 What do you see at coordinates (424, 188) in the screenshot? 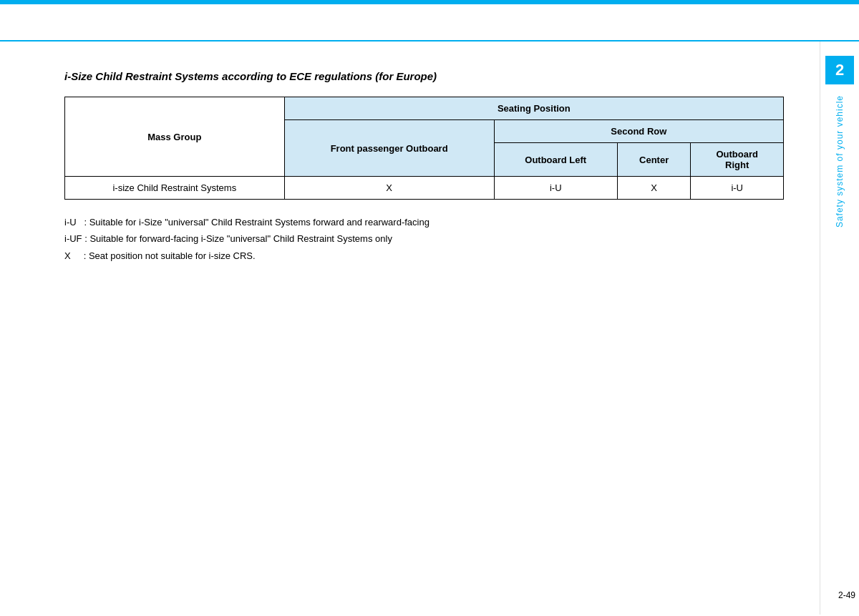
I see `table-row: i-size Child Restraint Systems X i-U X i…` at bounding box center [424, 188].